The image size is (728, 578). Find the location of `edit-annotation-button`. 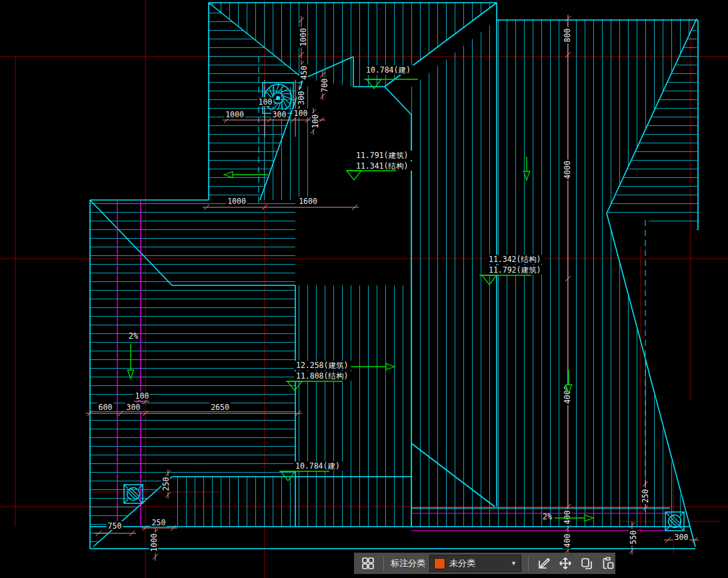

edit-annotation-button is located at coordinates (544, 563).